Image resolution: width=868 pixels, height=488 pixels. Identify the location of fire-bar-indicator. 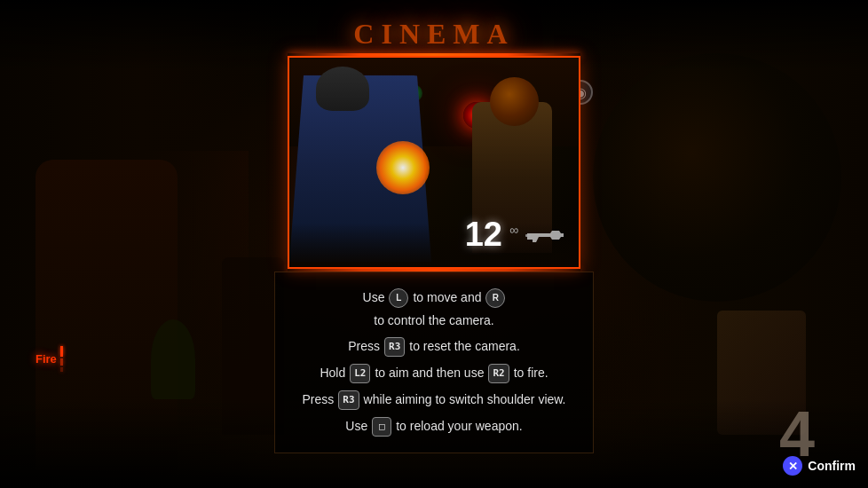
(62, 358).